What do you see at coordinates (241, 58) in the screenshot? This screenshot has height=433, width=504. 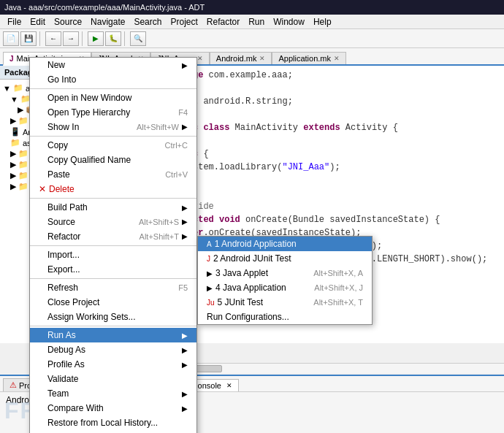 I see `tab-androidmk: Android.mk ✕` at bounding box center [241, 58].